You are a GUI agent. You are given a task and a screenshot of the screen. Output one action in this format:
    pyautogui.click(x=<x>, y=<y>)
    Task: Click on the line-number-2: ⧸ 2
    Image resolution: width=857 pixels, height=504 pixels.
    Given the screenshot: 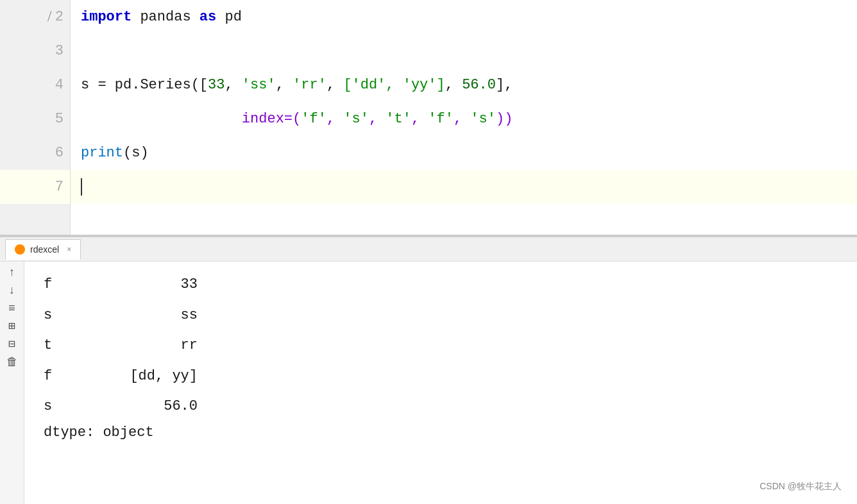 What is the action you would take?
    pyautogui.click(x=35, y=17)
    